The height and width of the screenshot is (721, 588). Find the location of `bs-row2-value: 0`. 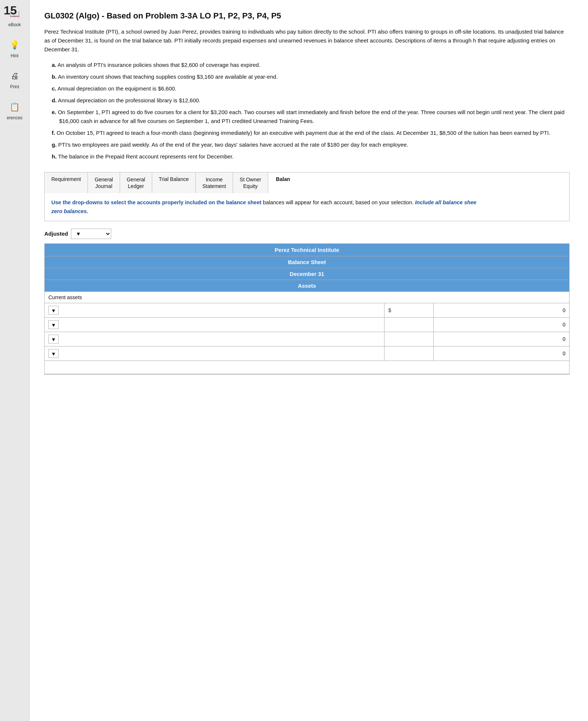

bs-row2-value: 0 is located at coordinates (501, 324).